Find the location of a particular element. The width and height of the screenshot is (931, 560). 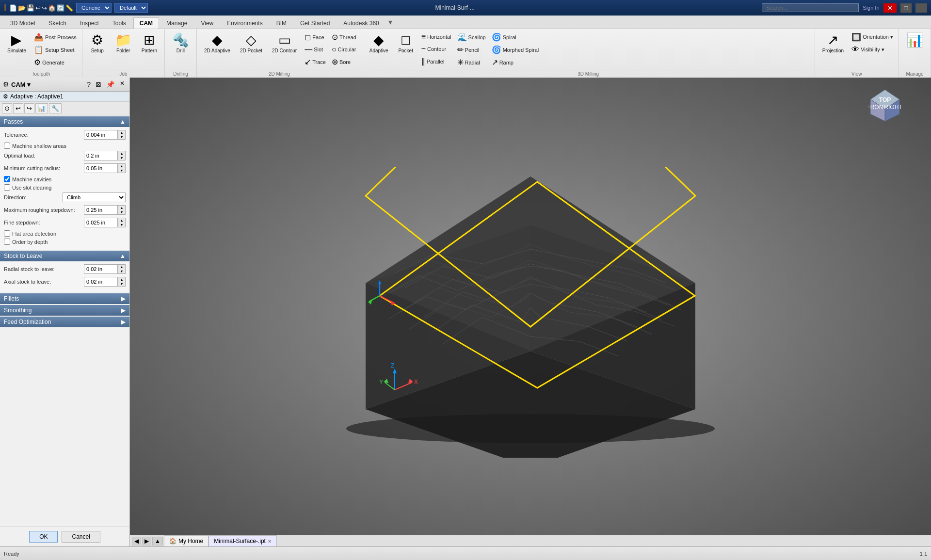

tolerance-down: ▼ is located at coordinates (122, 137).